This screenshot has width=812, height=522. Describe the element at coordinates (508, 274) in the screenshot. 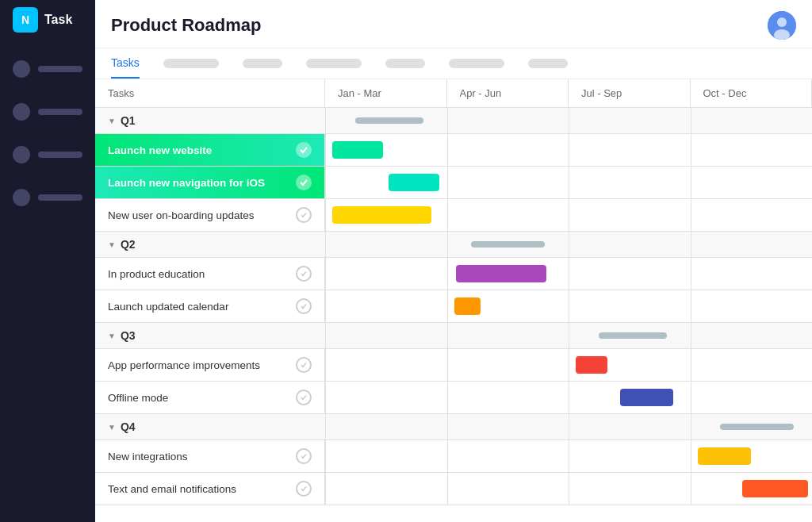

I see `bar-cell-education-q2` at that location.